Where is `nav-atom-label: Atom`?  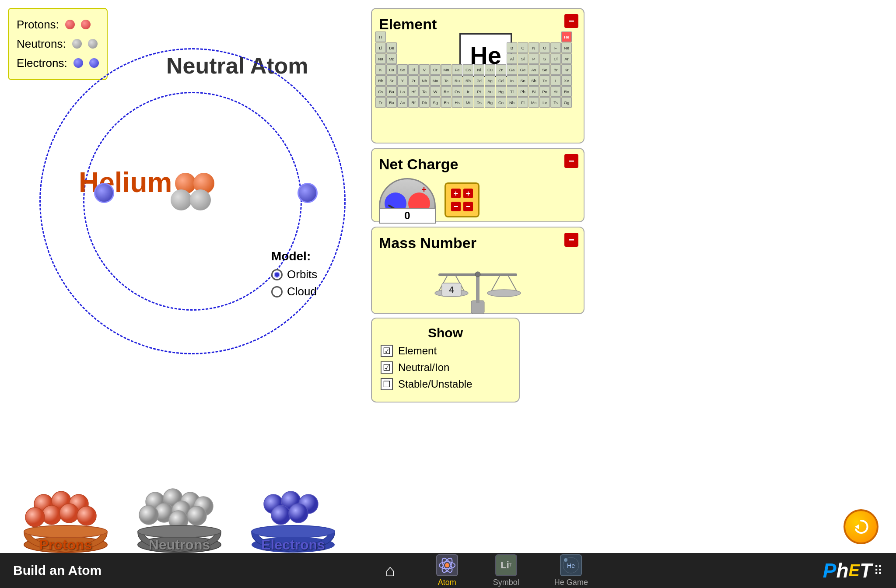 nav-atom-label: Atom is located at coordinates (447, 583).